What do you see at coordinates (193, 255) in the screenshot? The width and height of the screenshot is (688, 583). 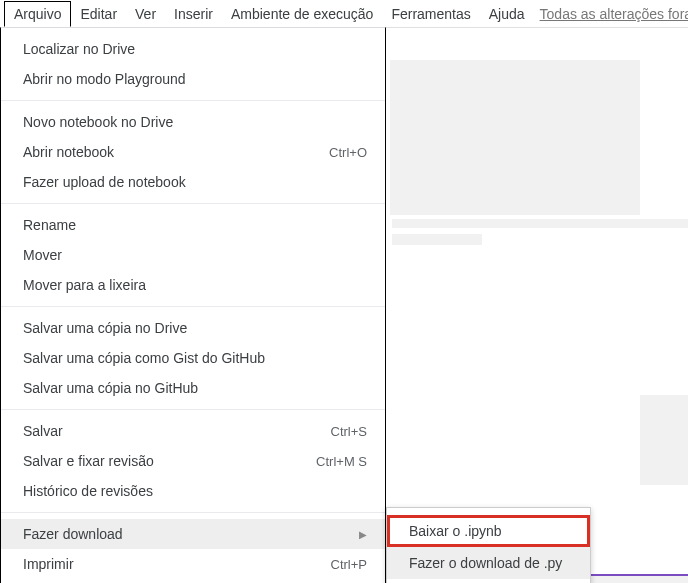 I see `menu-mover: Mover` at bounding box center [193, 255].